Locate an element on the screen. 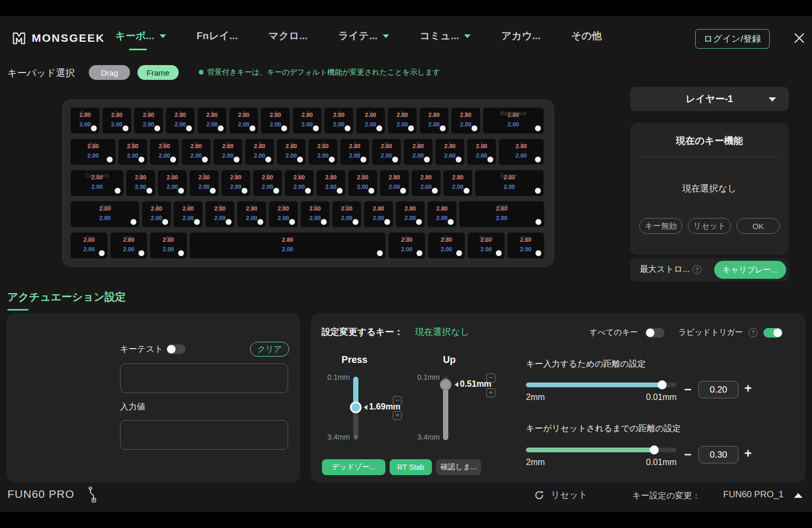  profile-selector: FUN60 PRO_1 is located at coordinates (753, 495).